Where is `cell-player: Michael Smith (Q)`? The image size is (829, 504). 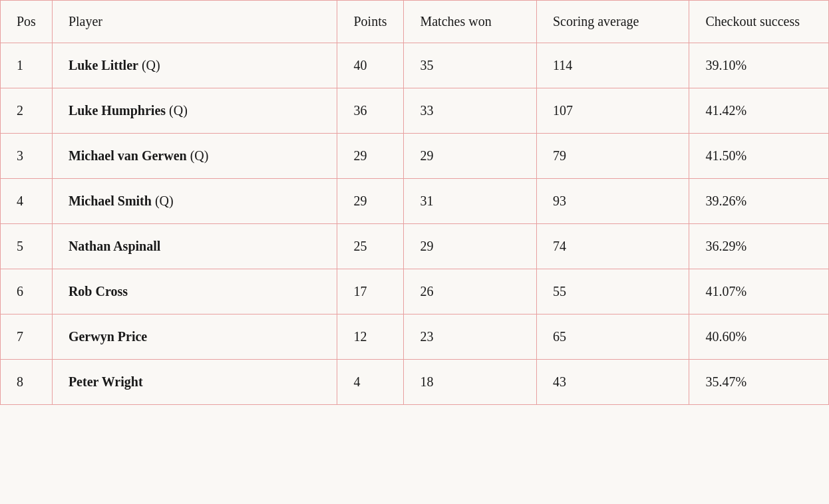
cell-player: Michael Smith (Q) is located at coordinates (194, 201).